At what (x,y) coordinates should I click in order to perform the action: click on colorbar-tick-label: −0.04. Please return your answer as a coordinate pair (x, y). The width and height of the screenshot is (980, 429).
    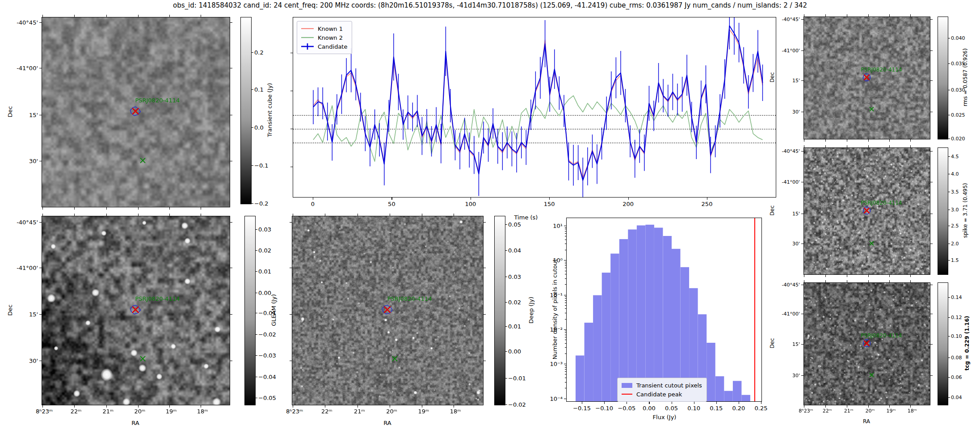
    Looking at the image, I should click on (267, 377).